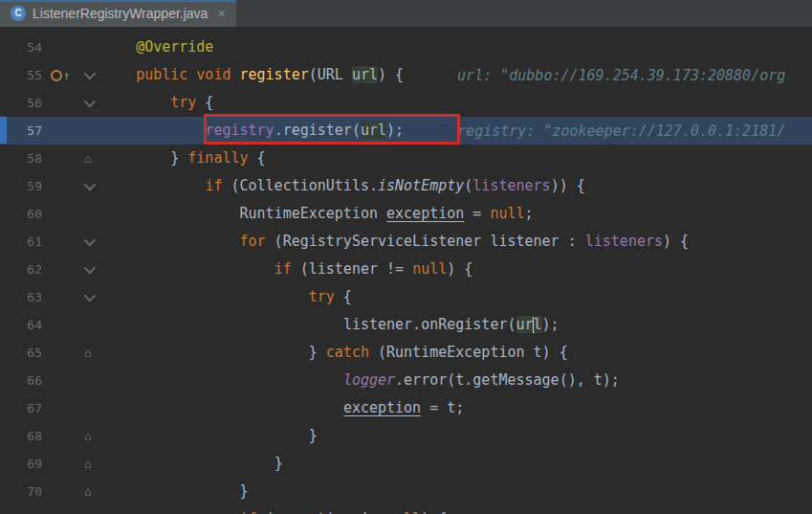 Image resolution: width=812 pixels, height=514 pixels. What do you see at coordinates (22, 241) in the screenshot?
I see `line-number: 61` at bounding box center [22, 241].